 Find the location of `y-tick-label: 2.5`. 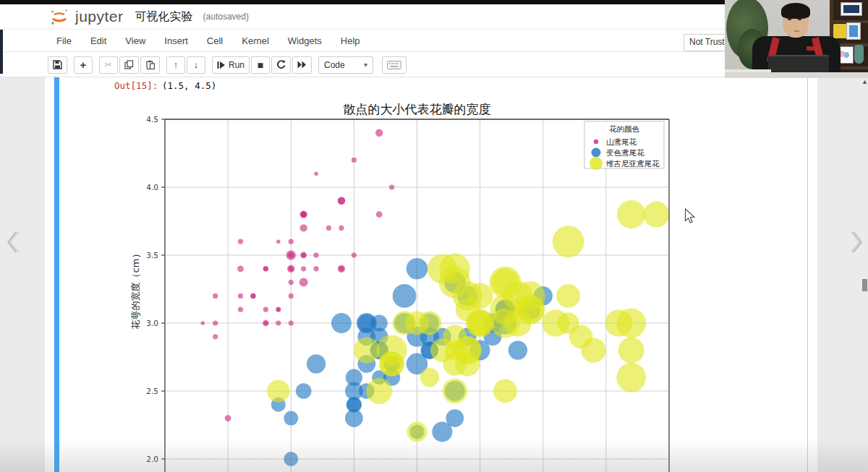

y-tick-label: 2.5 is located at coordinates (152, 391).